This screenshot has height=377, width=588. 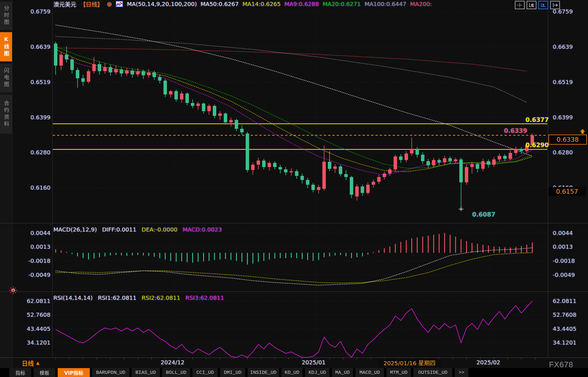 What do you see at coordinates (205, 298) in the screenshot?
I see `rsi3-value: RSI3:62.0811` at bounding box center [205, 298].